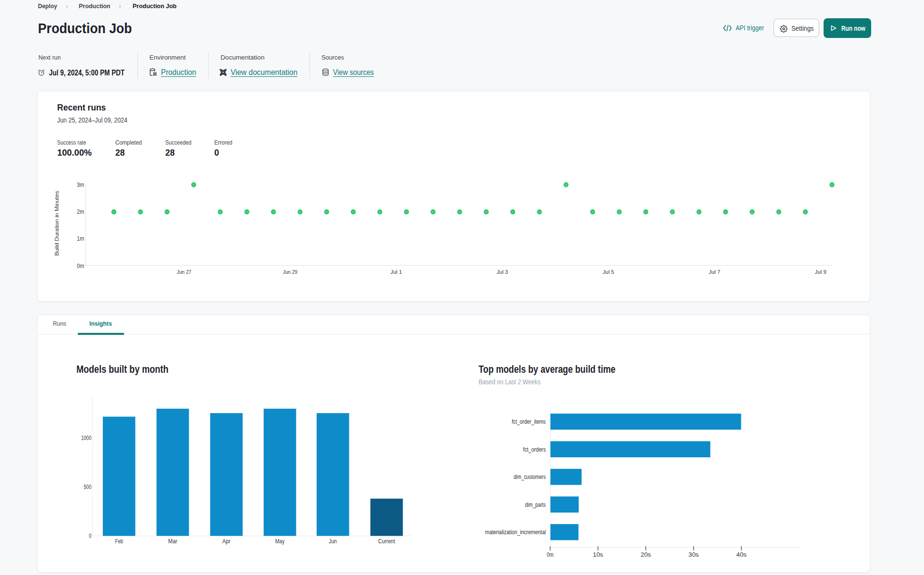  Describe the element at coordinates (227, 541) in the screenshot. I see `svg-text: Apr` at that location.